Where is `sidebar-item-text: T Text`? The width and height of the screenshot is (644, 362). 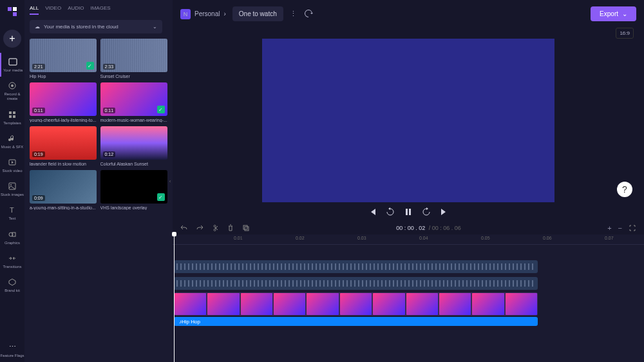 sidebar-item-text: T Text is located at coordinates (12, 213).